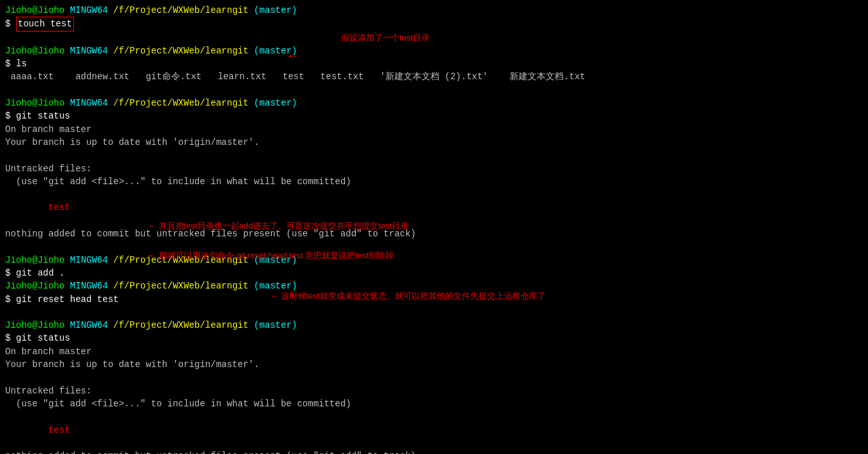  I want to click on line-ls-cmd: $ ls, so click(434, 64).